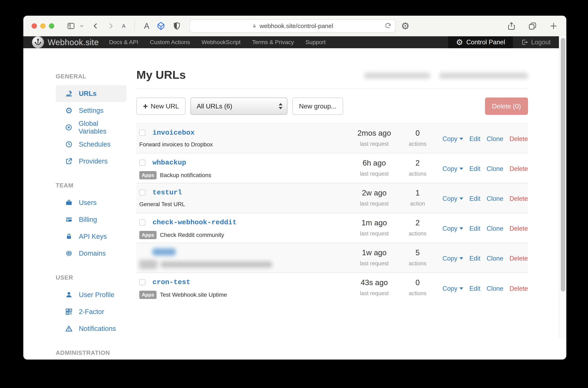  What do you see at coordinates (82, 26) in the screenshot?
I see `chevron-down-icon` at bounding box center [82, 26].